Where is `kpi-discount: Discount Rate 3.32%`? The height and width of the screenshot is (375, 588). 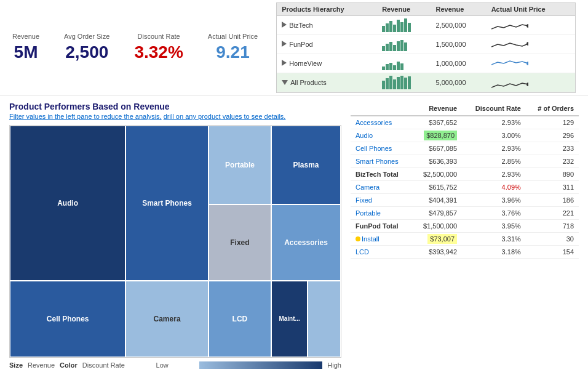
kpi-discount: Discount Rate 3.32% is located at coordinates (159, 47).